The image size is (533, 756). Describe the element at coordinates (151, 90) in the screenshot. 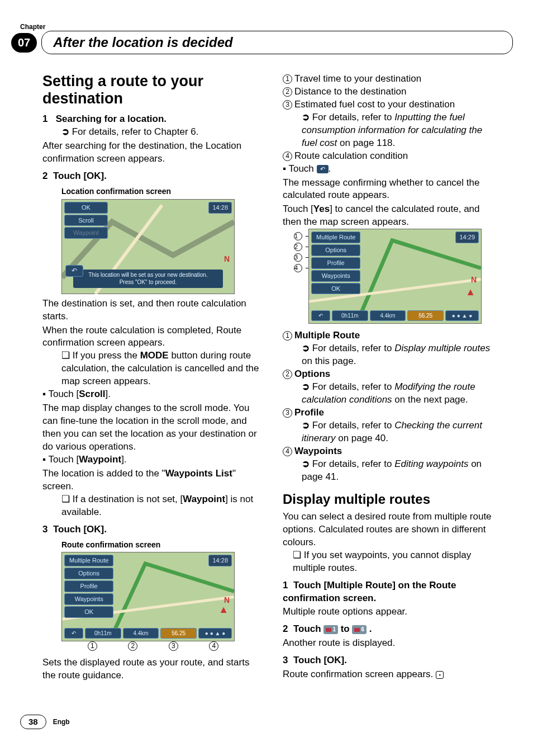

I see `section-heading: Setting a route to your destination` at that location.